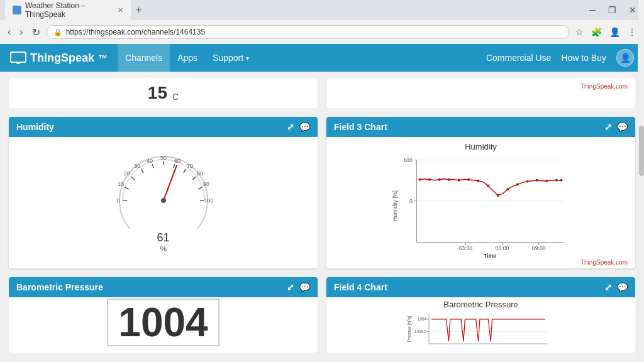 The width and height of the screenshot is (644, 362). What do you see at coordinates (17, 10) in the screenshot?
I see `tab-favicon` at bounding box center [17, 10].